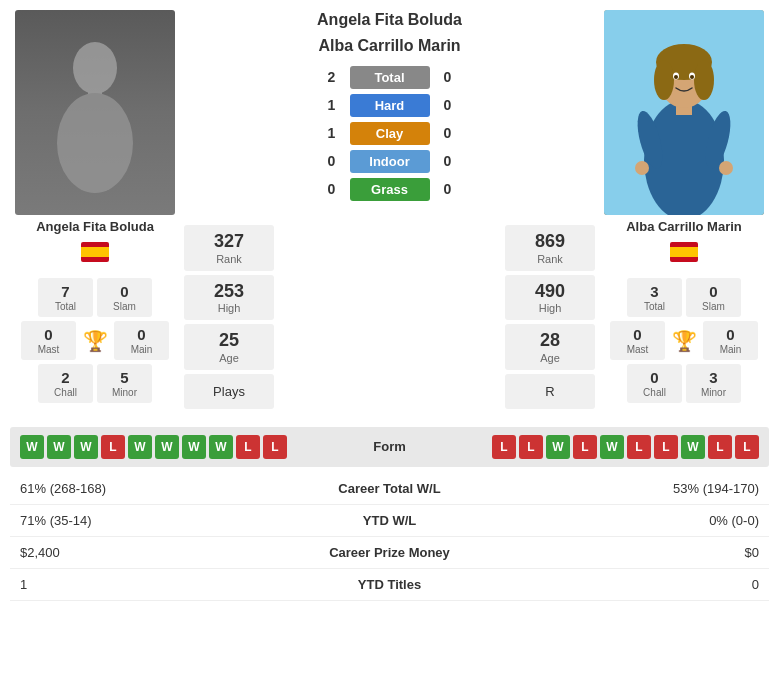  What do you see at coordinates (714, 292) in the screenshot?
I see `right-slam-value: 0` at bounding box center [714, 292].